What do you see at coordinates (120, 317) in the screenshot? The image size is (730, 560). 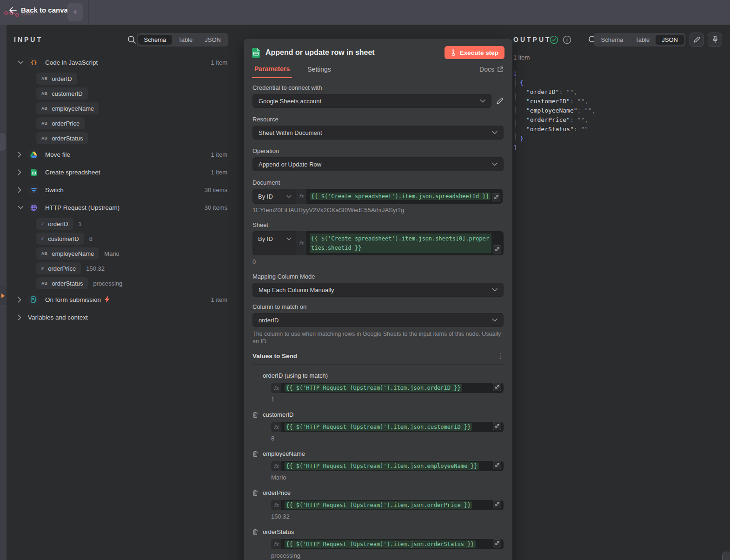 I see `input-node-row: Variables and context` at bounding box center [120, 317].